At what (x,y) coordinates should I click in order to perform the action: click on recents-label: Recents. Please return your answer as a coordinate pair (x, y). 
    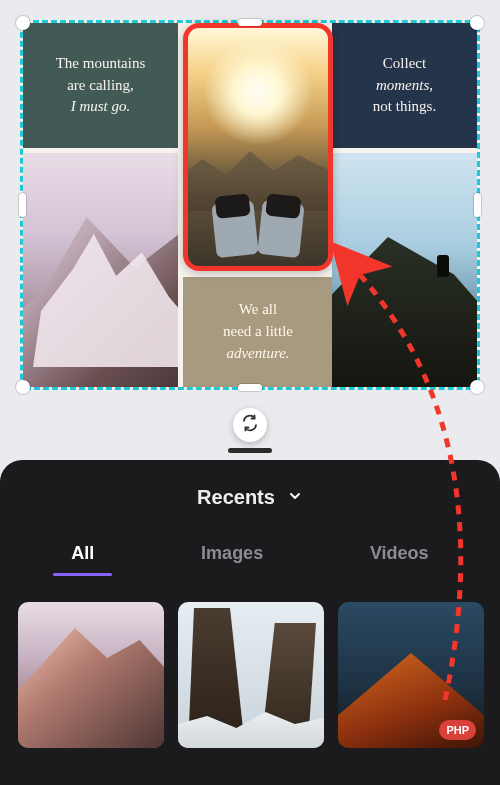
    Looking at the image, I should click on (236, 498).